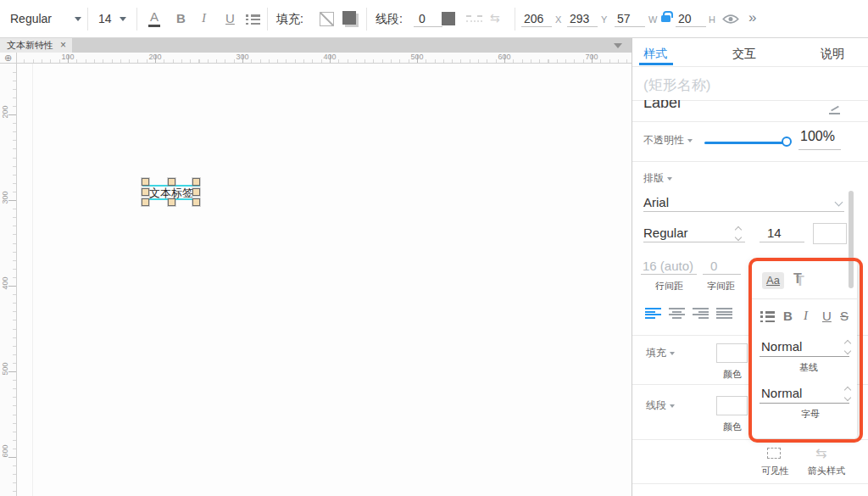 The height and width of the screenshot is (496, 868). Describe the element at coordinates (834, 110) in the screenshot. I see `style-edit-icon` at that location.